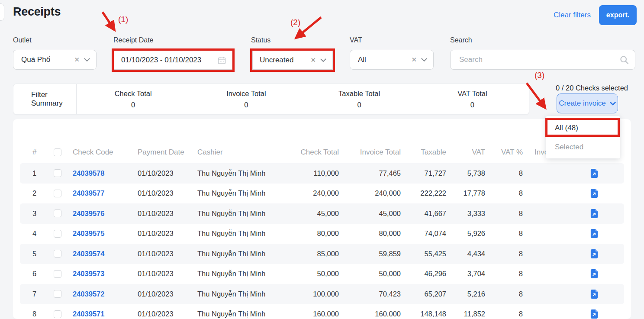 The image size is (644, 319). I want to click on table-row: 1 24039578 01/10/2023 Thu Nguyễn Thị Min…, so click(322, 173).